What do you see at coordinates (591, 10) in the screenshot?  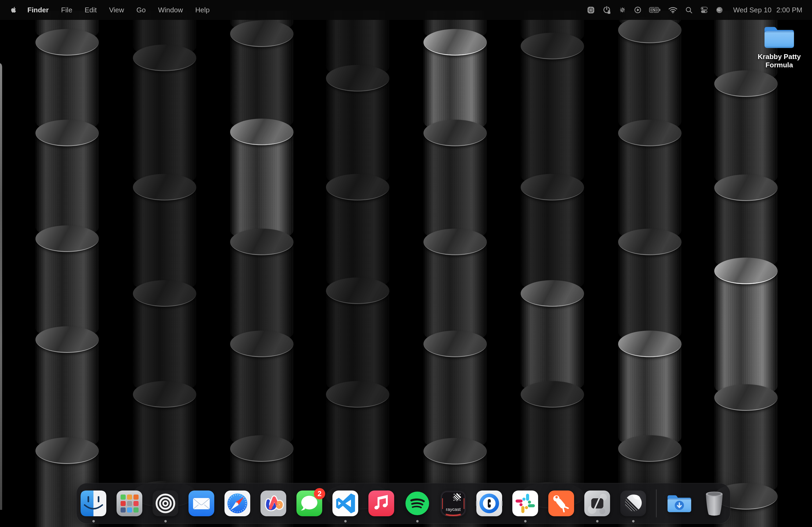 I see `starburst-app-icon` at bounding box center [591, 10].